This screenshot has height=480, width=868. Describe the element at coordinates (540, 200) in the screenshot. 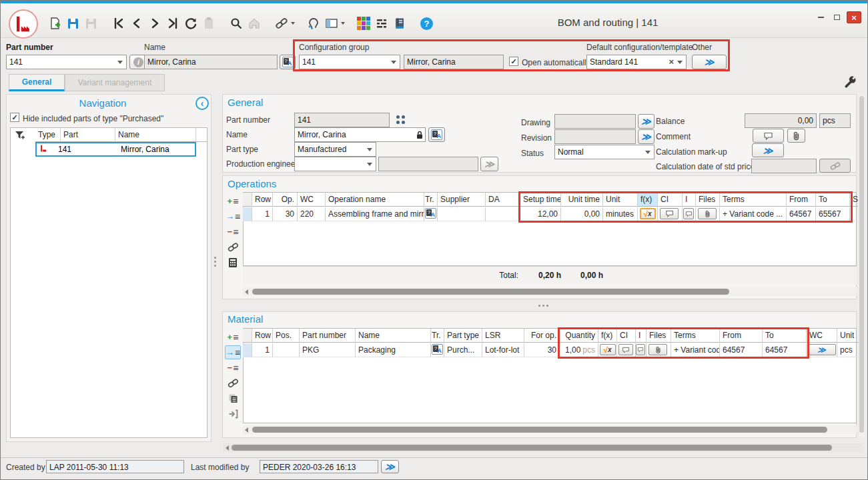

I see `ops-col-setup-time: Setup time` at that location.